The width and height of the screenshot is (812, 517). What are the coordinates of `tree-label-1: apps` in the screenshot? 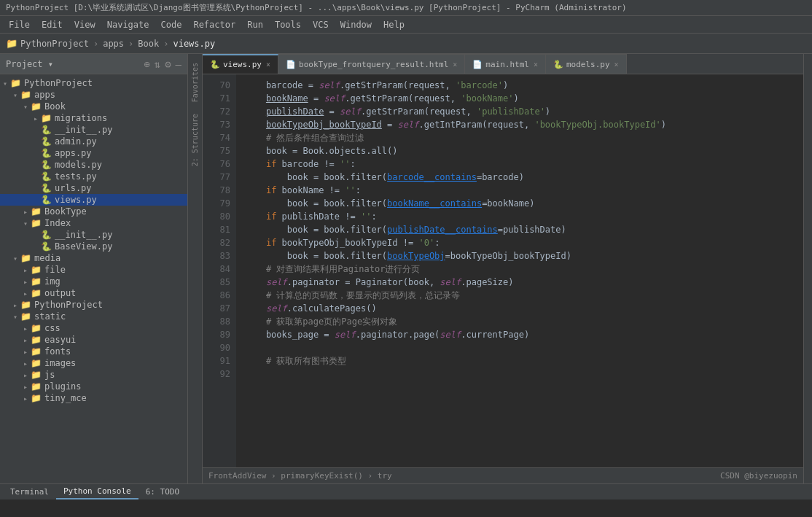 It's located at (45, 95).